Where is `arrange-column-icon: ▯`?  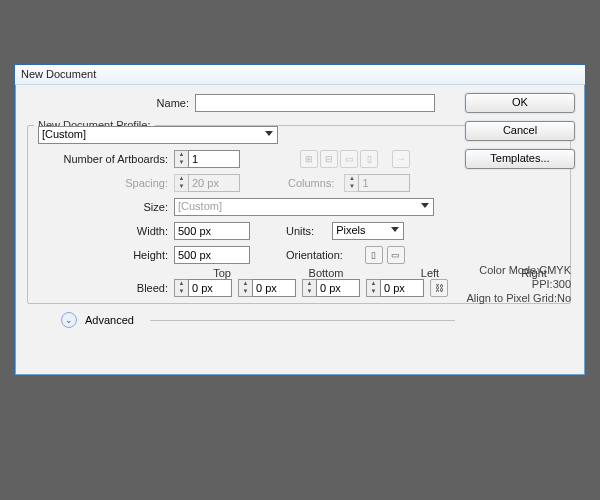
arrange-column-icon: ▯ is located at coordinates (369, 159).